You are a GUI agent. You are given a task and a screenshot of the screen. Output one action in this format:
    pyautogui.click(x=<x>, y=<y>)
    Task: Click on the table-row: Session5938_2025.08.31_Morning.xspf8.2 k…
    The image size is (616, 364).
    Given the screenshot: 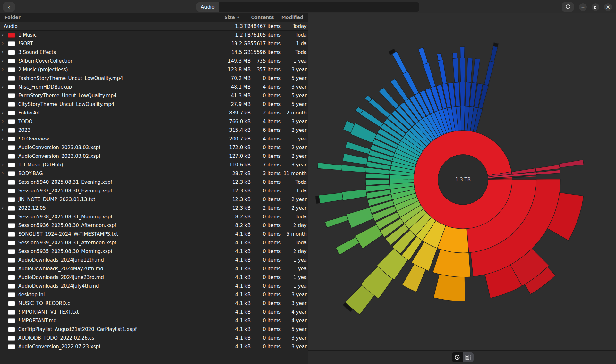 What is the action you would take?
    pyautogui.click(x=154, y=217)
    